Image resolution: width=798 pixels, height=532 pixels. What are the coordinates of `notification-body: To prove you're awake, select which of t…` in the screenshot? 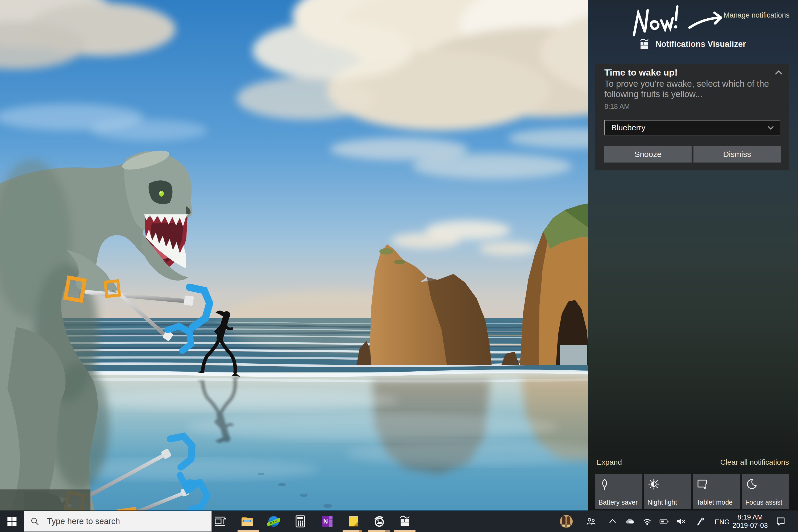 It's located at (693, 89).